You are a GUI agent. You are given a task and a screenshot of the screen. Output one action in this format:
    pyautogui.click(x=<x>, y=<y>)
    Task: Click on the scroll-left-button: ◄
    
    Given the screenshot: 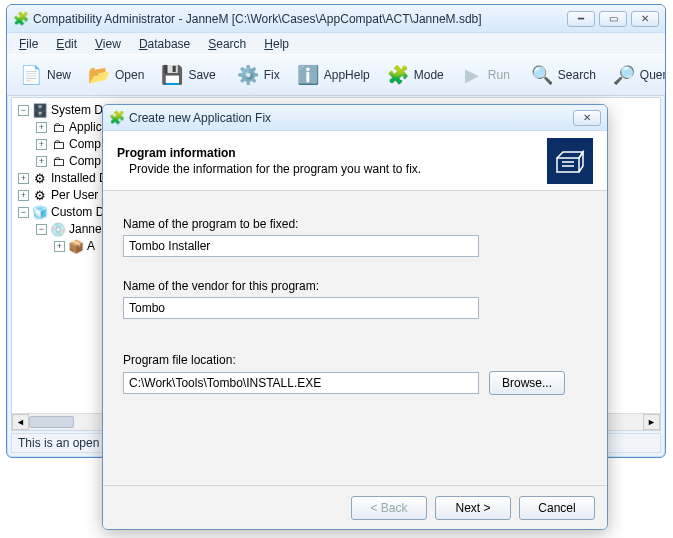 What is the action you would take?
    pyautogui.click(x=20, y=422)
    